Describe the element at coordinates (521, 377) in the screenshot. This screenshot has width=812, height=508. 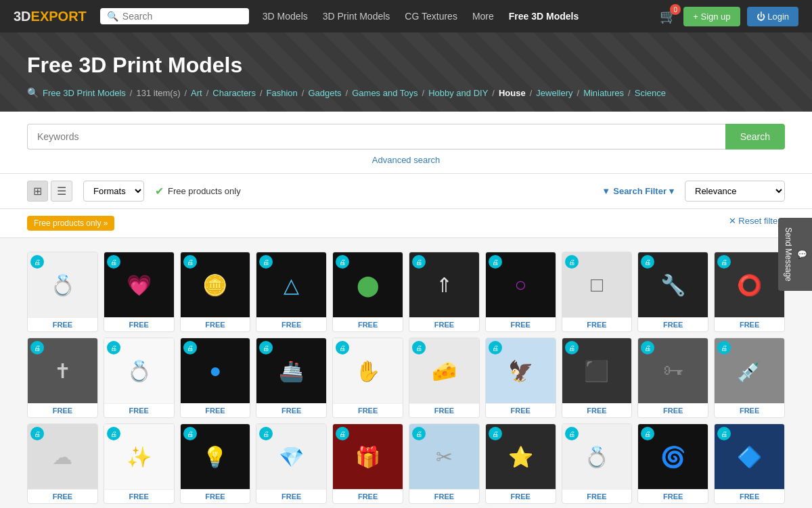
I see `product-card: 🖨 🦅 FREE` at that location.